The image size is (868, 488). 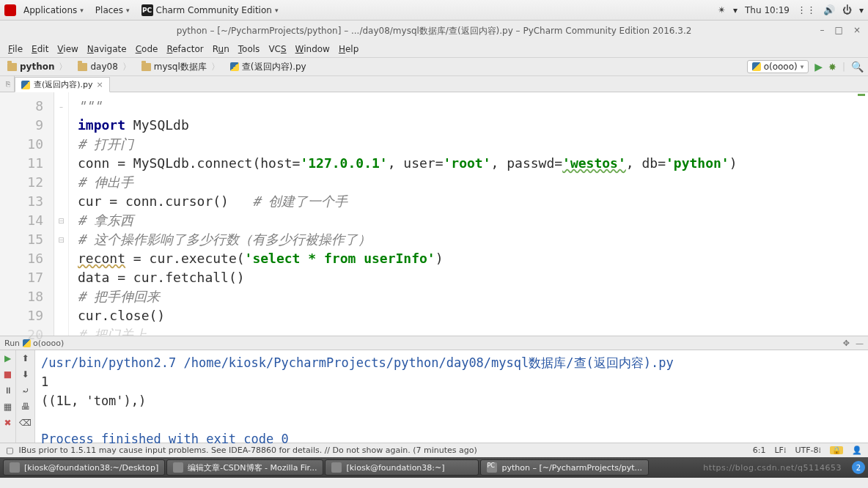 I want to click on close-tab-icon: ×, so click(x=100, y=85).